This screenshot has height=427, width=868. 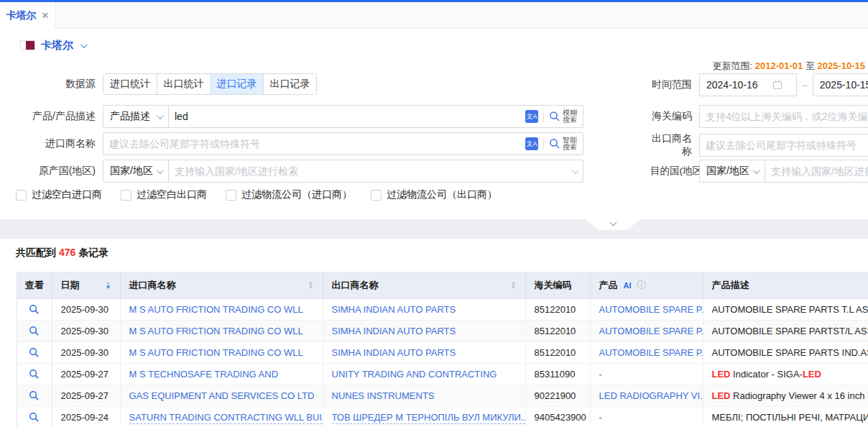 I want to click on exporter-link: ТОВ ШРЕДЕР М ТЕРНОПІЛЬ ВУЛ МИКУЛИ..., so click(x=429, y=418).